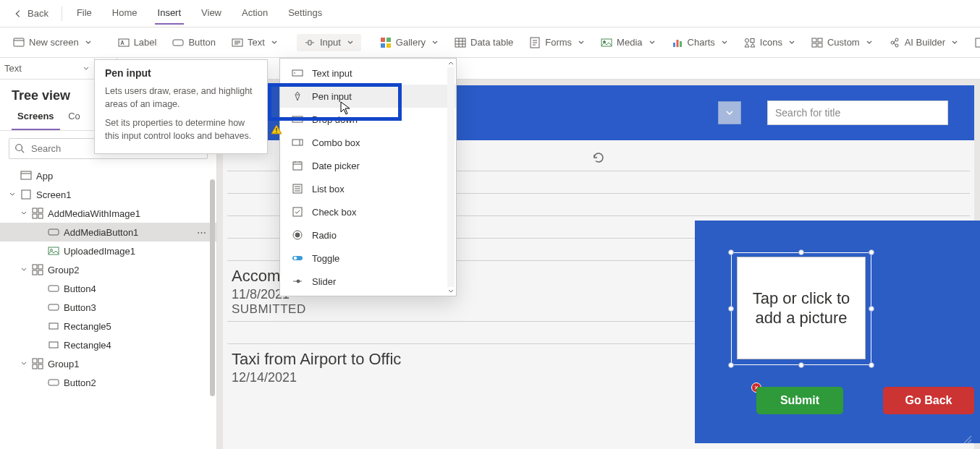 The height and width of the screenshot is (449, 980). What do you see at coordinates (194, 43) in the screenshot?
I see `button-button: Button` at bounding box center [194, 43].